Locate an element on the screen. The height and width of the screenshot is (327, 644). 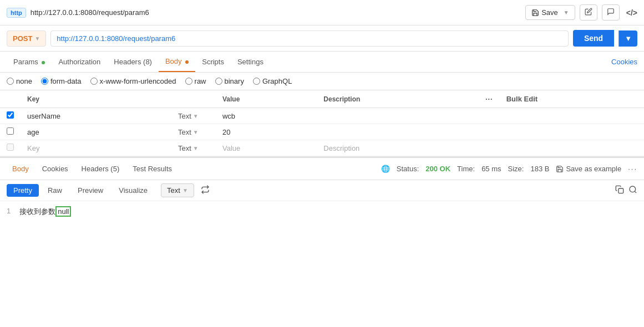
key-header: Key is located at coordinates (96, 99).